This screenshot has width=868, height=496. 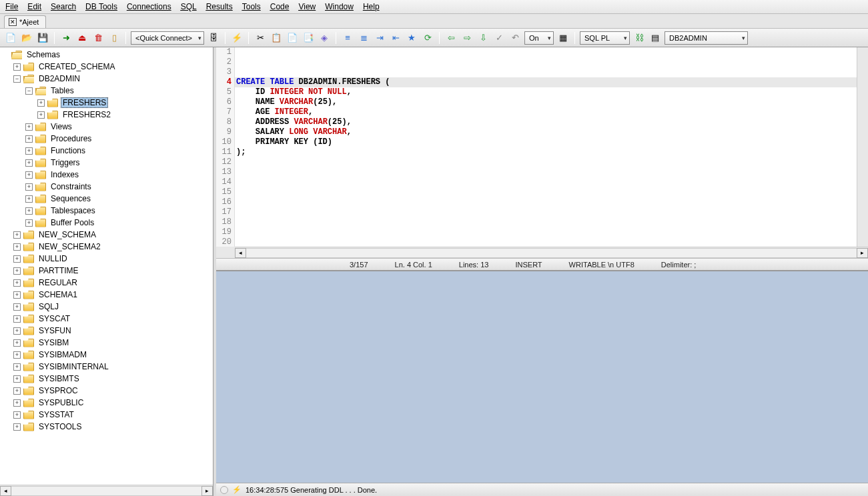 I want to click on tree-node-schema1: +SCHEMA1, so click(x=107, y=295).